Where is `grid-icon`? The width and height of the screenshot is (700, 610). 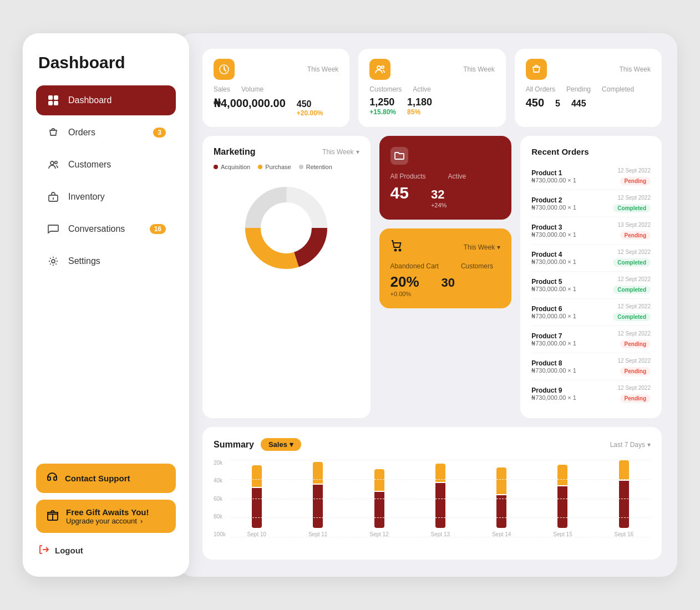 grid-icon is located at coordinates (53, 100).